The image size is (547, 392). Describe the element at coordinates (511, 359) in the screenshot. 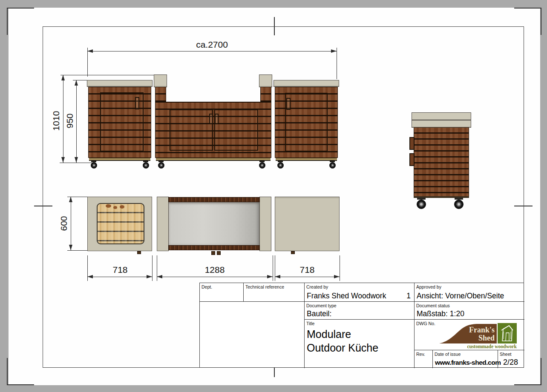

I see `cell-sheet: Sheet 2/28` at that location.